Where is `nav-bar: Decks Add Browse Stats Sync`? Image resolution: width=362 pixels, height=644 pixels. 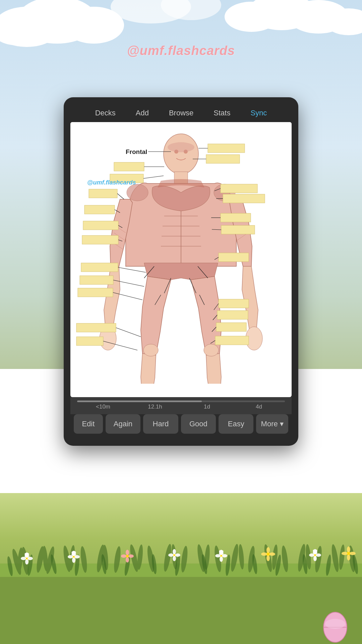
nav-bar: Decks Add Browse Stats Sync is located at coordinates (181, 113).